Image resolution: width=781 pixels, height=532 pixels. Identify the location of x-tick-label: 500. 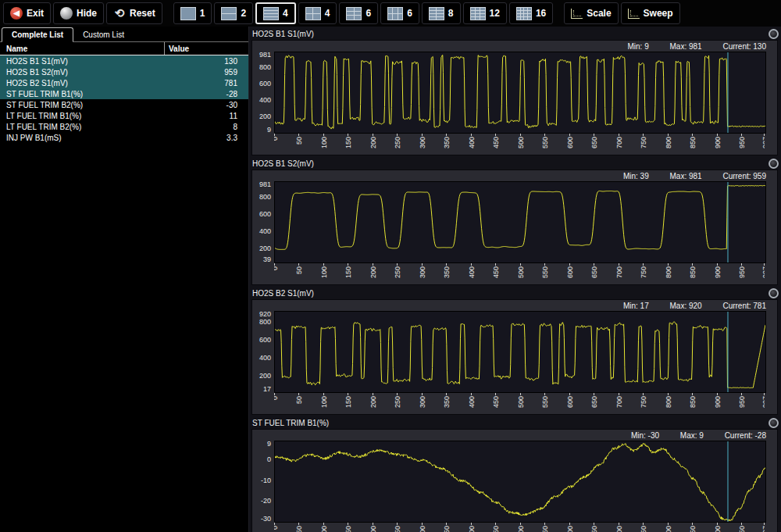
(521, 272).